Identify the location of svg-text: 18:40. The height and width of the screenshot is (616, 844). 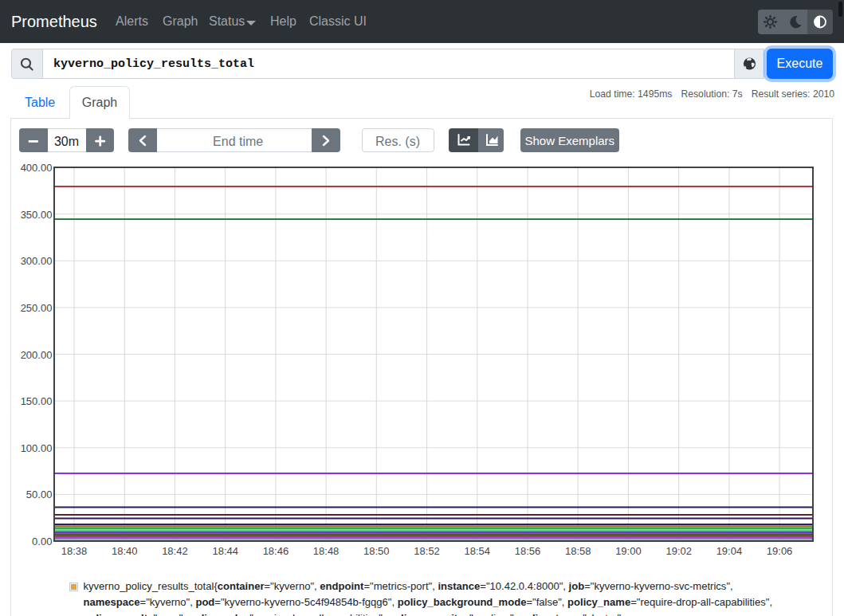
(124, 551).